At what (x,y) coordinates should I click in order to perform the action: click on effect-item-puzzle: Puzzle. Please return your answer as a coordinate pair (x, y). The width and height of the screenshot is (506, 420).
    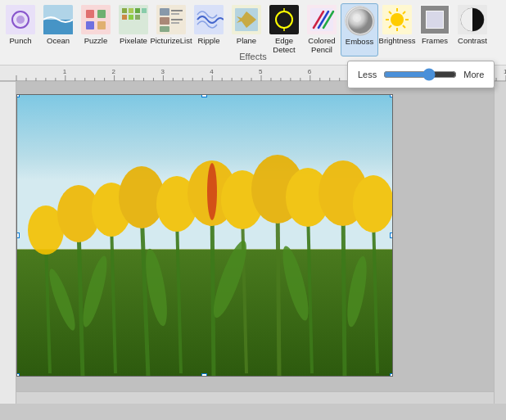
    Looking at the image, I should click on (96, 29).